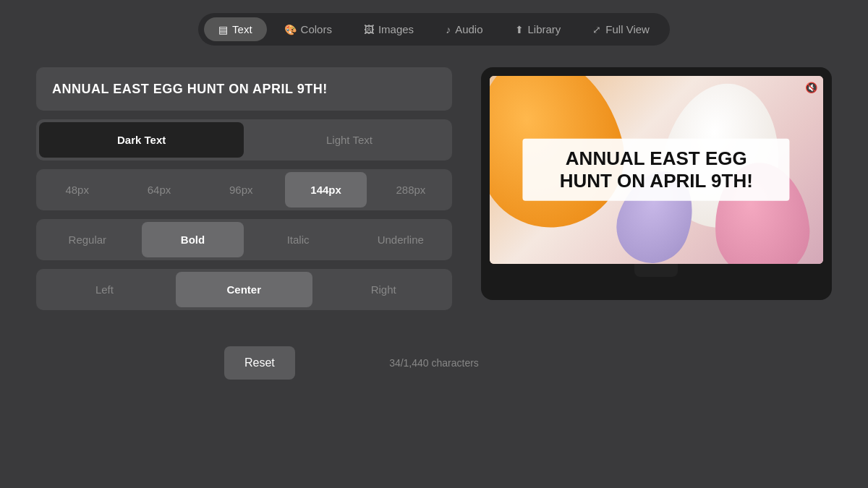 This screenshot has height=488, width=868. Describe the element at coordinates (396, 29) in the screenshot. I see `nav-label-images: Images` at that location.